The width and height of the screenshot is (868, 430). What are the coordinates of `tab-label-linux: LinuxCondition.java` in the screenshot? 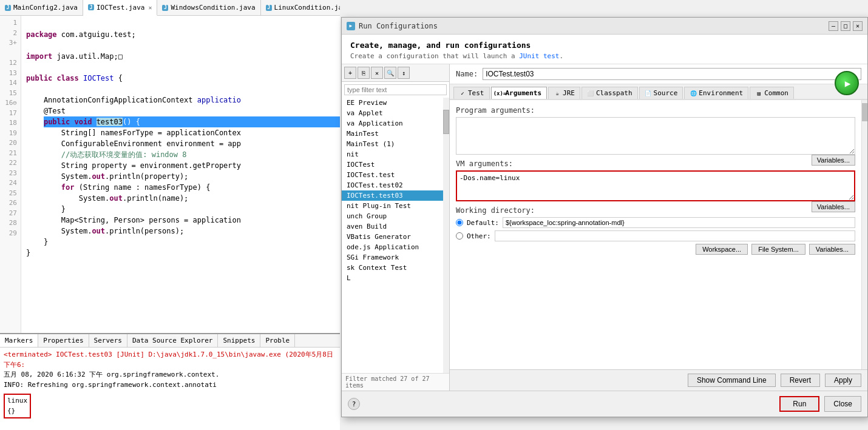 It's located at (307, 7).